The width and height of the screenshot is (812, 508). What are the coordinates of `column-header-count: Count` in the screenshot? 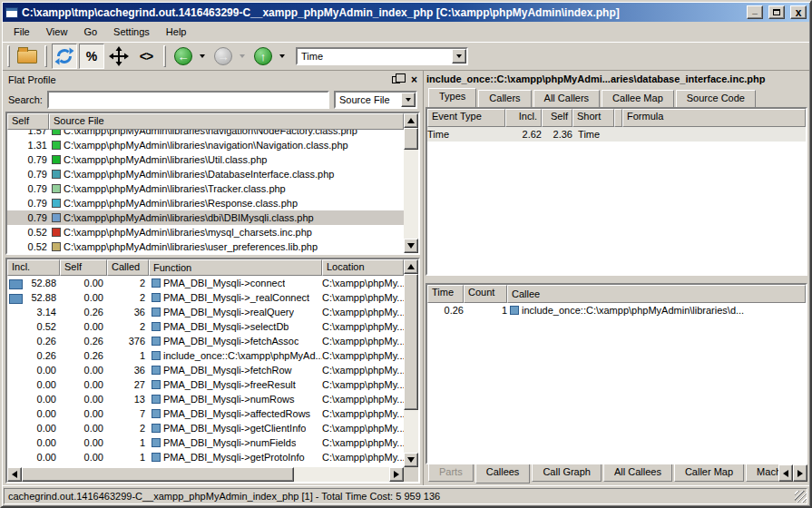 It's located at (485, 294).